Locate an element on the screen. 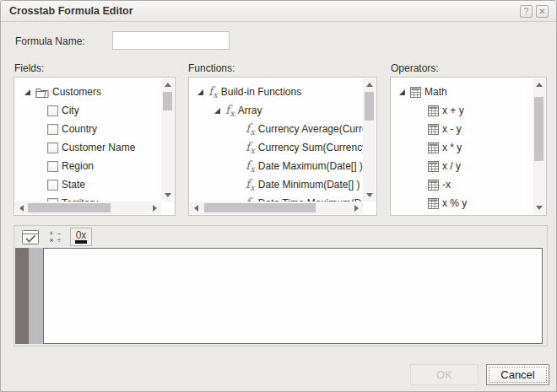  dialog-title: Crosstab Formula Editor is located at coordinates (71, 11).